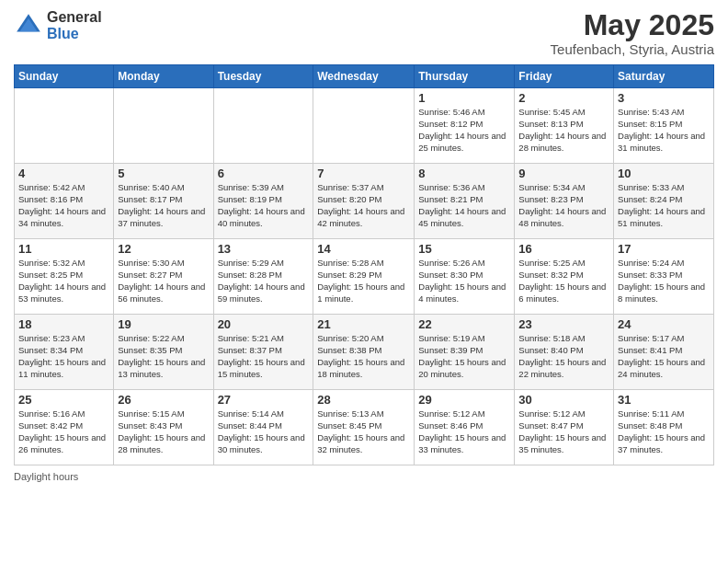 The height and width of the screenshot is (563, 728). I want to click on day-cell: 9Sunrise: 5:34 AM Sunset: 8:23 PM Daylig…, so click(564, 201).